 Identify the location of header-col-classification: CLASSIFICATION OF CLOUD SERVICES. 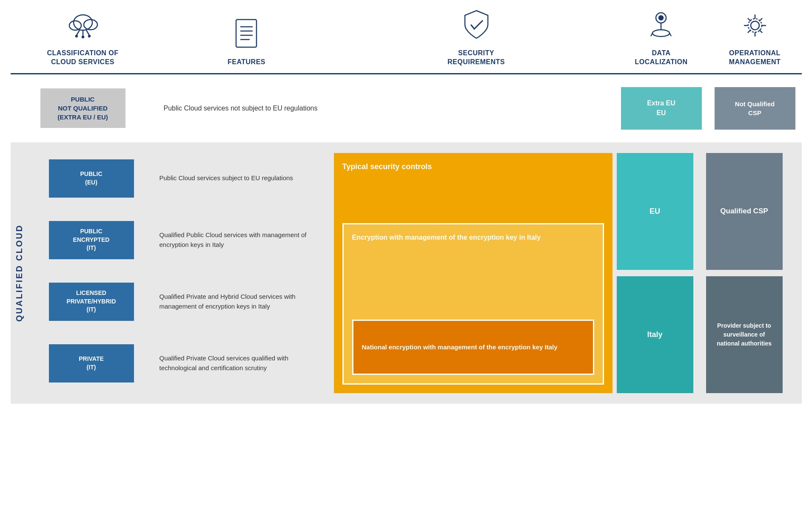
(83, 39).